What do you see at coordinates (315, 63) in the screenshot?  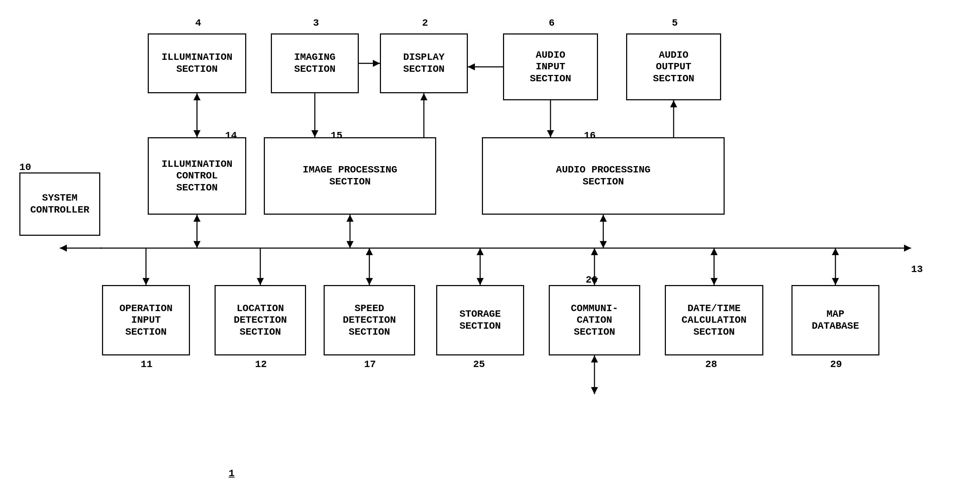 I see `imaging-section-box: IMAGING SECTION` at bounding box center [315, 63].